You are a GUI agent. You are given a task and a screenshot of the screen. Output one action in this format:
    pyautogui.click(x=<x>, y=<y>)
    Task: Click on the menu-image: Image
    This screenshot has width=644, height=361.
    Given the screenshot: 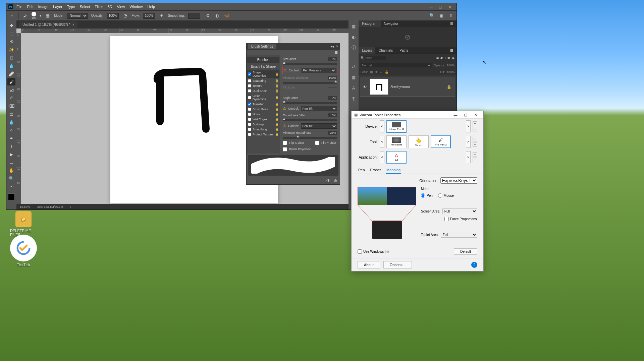 What is the action you would take?
    pyautogui.click(x=44, y=7)
    